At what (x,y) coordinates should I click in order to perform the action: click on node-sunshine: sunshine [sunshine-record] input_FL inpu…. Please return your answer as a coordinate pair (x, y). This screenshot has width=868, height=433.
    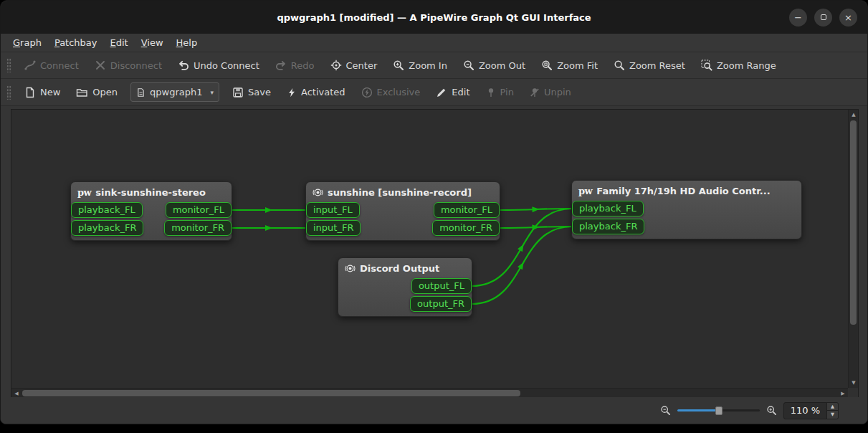
    Looking at the image, I should click on (403, 211).